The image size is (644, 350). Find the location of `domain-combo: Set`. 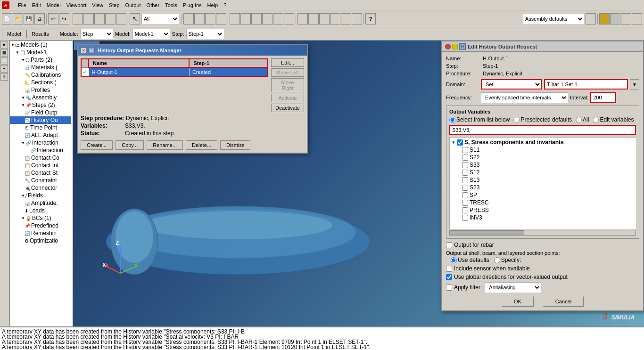

domain-combo: Set is located at coordinates (512, 84).